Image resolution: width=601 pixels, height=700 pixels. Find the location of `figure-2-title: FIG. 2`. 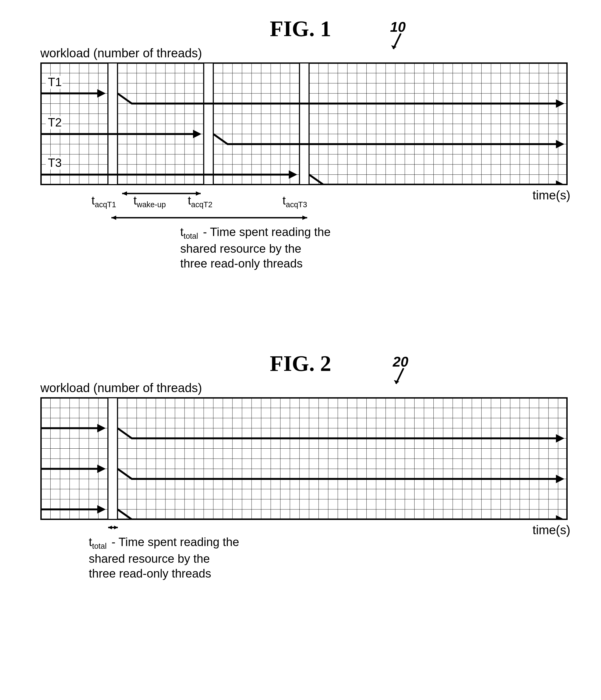

figure-2-title: FIG. 2 is located at coordinates (300, 364).